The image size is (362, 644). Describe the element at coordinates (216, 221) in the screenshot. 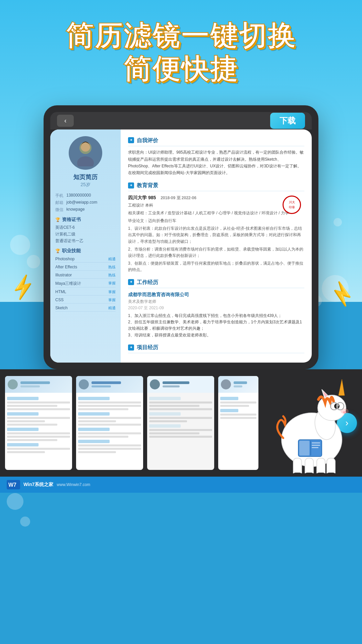

I see `edu-thesis: 毕业论文：迈向折叠自行车` at that location.